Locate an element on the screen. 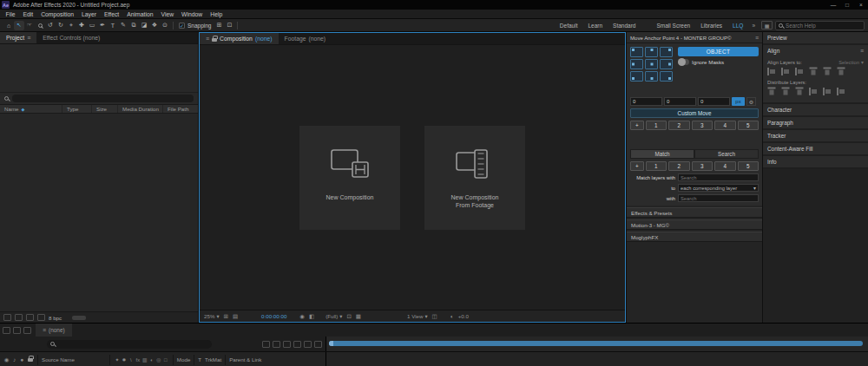  settings-gear-icon: ⚙ is located at coordinates (752, 101).